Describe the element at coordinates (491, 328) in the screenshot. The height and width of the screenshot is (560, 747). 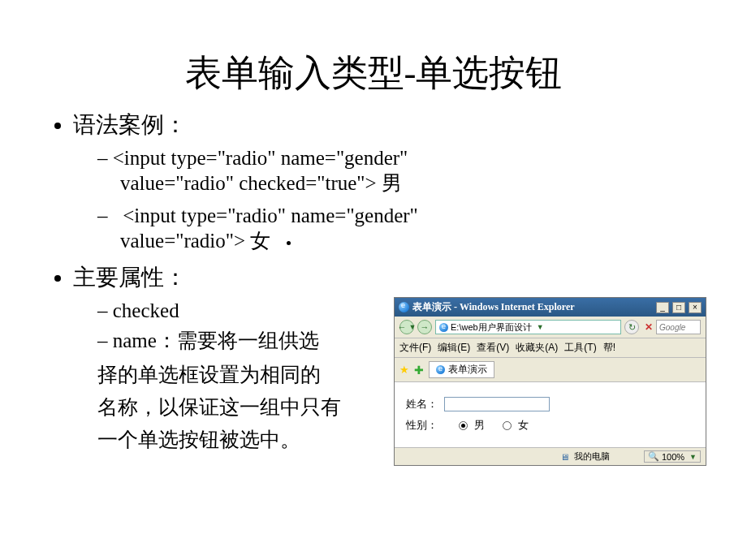
I see `address-text: E:\web用户界面设计` at that location.